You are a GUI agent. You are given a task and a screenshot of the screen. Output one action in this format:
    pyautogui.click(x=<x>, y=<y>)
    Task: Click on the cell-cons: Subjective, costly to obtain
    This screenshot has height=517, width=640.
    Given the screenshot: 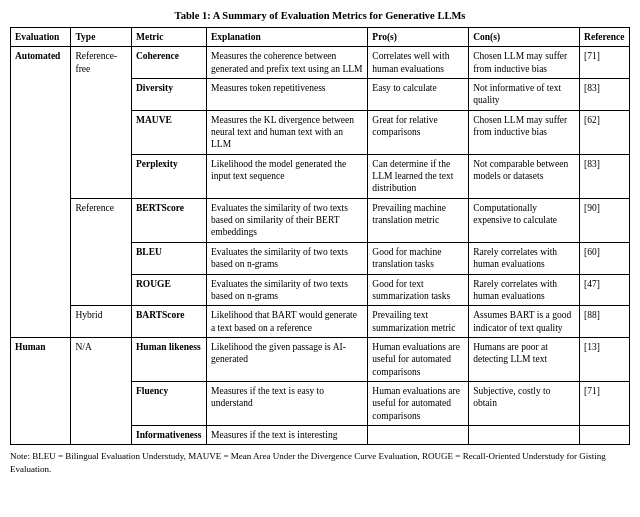 What is the action you would take?
    pyautogui.click(x=524, y=403)
    